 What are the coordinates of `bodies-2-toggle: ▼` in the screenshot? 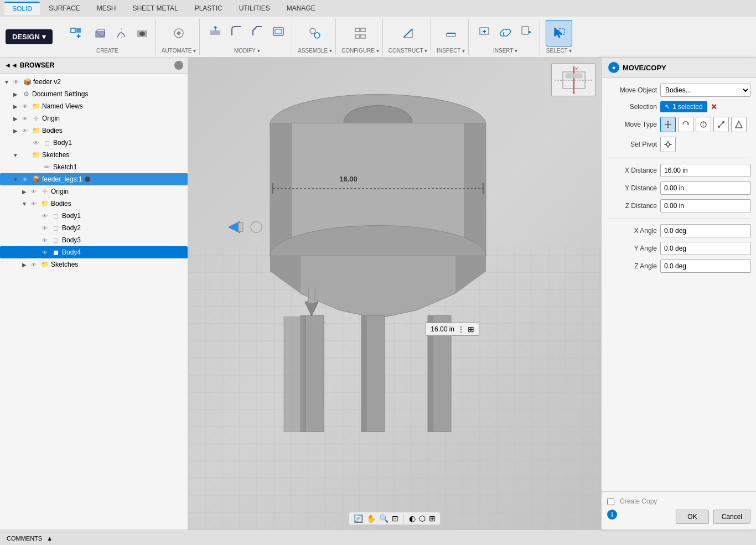 It's located at (24, 204).